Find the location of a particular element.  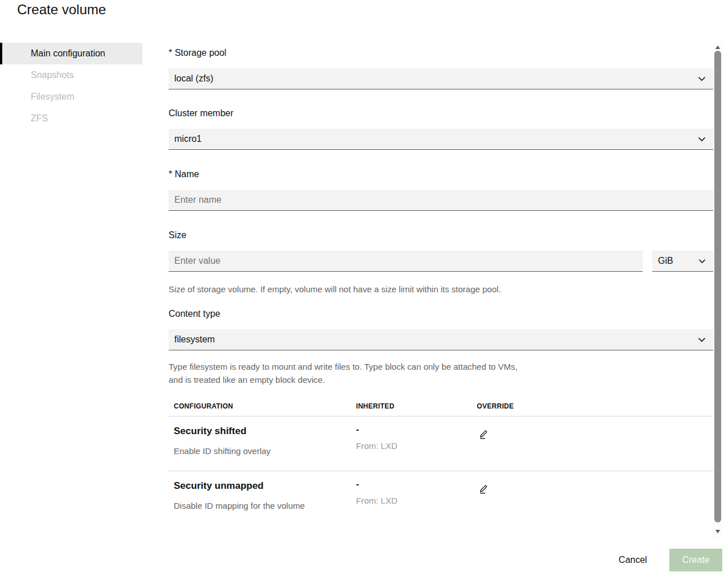

content-type-help-text: Type filesystem is ready to mount and wr… is located at coordinates (346, 373).